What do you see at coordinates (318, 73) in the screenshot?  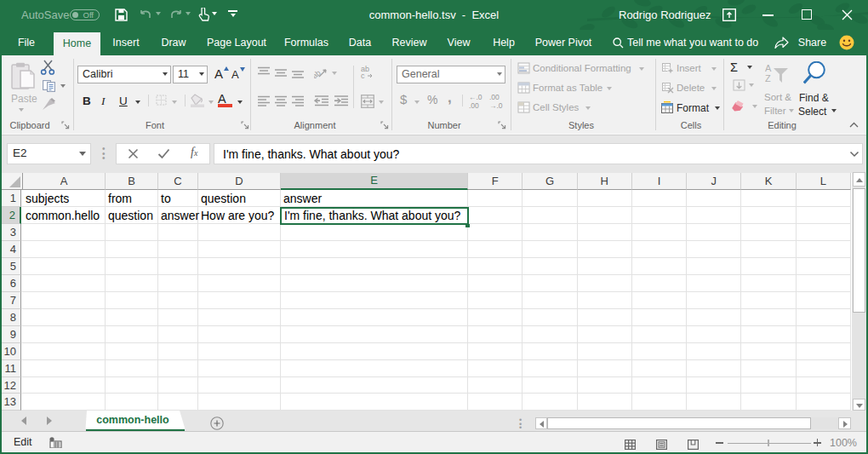 I see `svg-text: ab` at bounding box center [318, 73].